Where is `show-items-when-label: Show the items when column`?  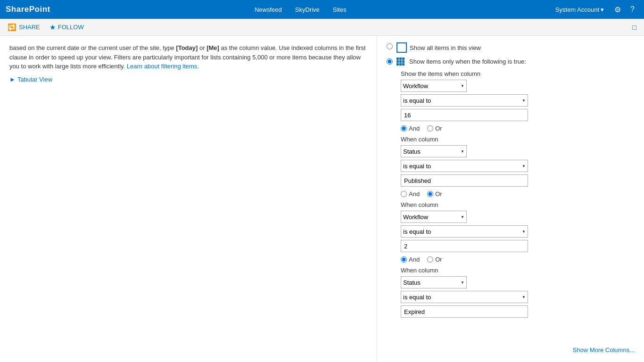 show-items-when-label: Show the items when column is located at coordinates (518, 74).